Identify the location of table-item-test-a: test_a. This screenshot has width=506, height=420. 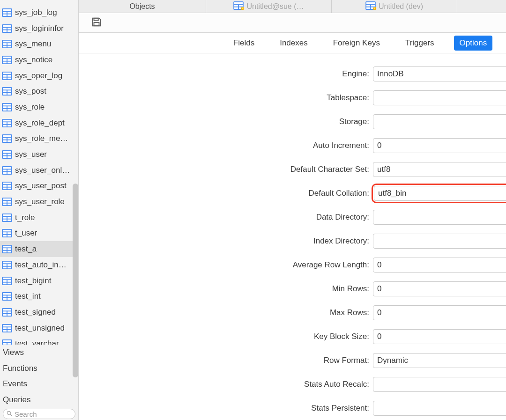
(39, 249).